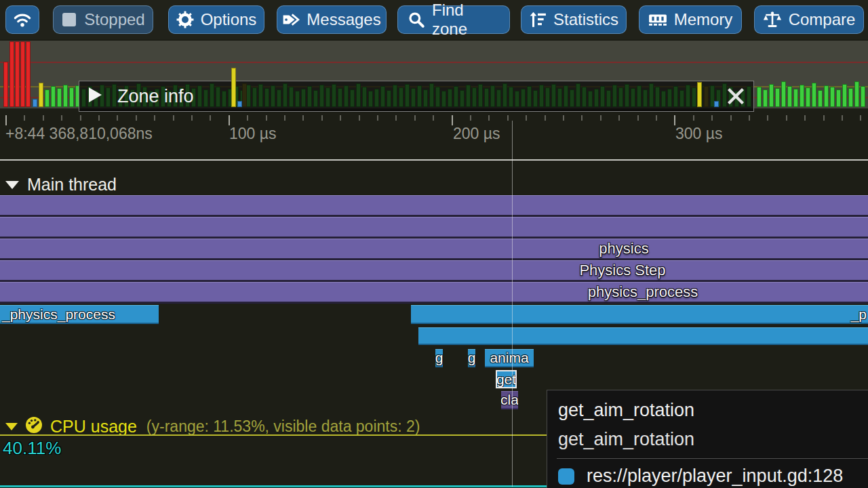 The width and height of the screenshot is (868, 488). What do you see at coordinates (623, 270) in the screenshot?
I see `zone-row-label: Physics Step` at bounding box center [623, 270].